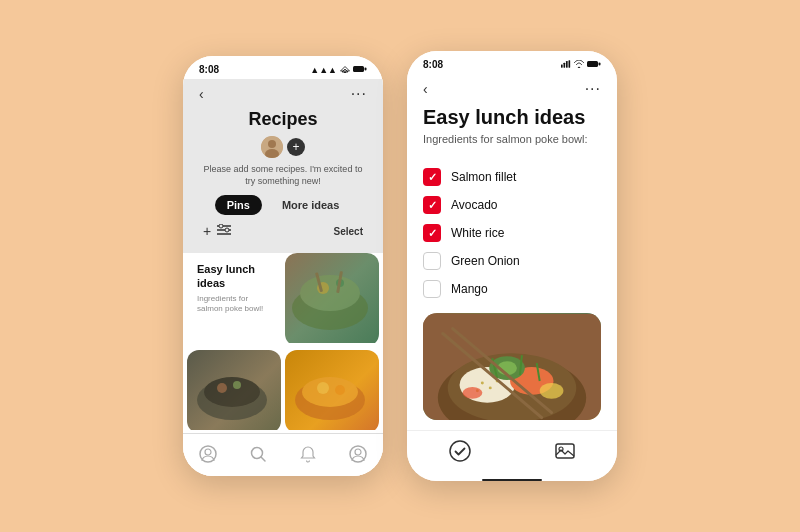 Image resolution: width=800 pixels, height=532 pixels. Describe the element at coordinates (208, 454) in the screenshot. I see `home-nav-button` at that location.